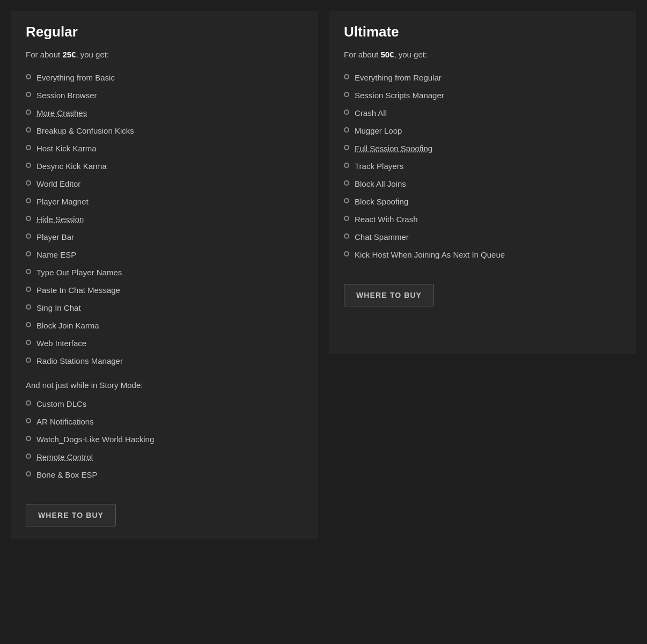 Image resolution: width=647 pixels, height=644 pixels. Describe the element at coordinates (64, 457) in the screenshot. I see `feature-text: Remote Control` at that location.